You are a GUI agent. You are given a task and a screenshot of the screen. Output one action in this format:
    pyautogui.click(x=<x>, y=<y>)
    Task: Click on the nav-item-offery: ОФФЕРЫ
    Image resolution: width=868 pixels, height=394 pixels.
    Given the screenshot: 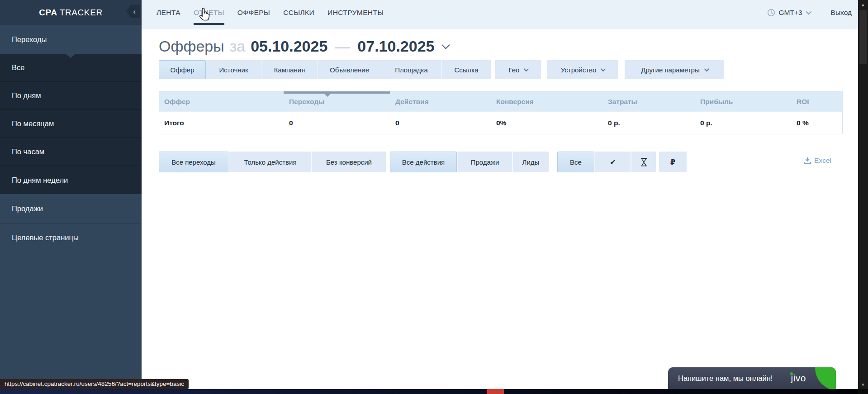 What is the action you would take?
    pyautogui.click(x=254, y=13)
    